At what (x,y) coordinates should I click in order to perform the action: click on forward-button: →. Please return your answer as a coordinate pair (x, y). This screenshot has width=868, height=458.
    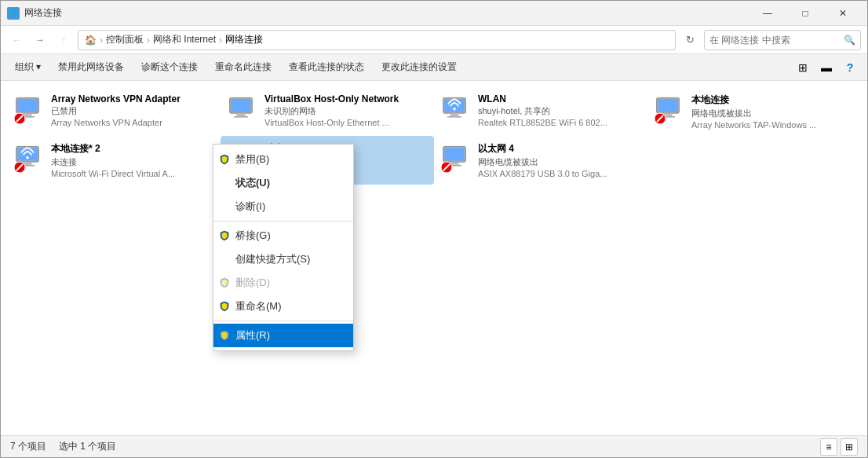
    Looking at the image, I should click on (40, 40).